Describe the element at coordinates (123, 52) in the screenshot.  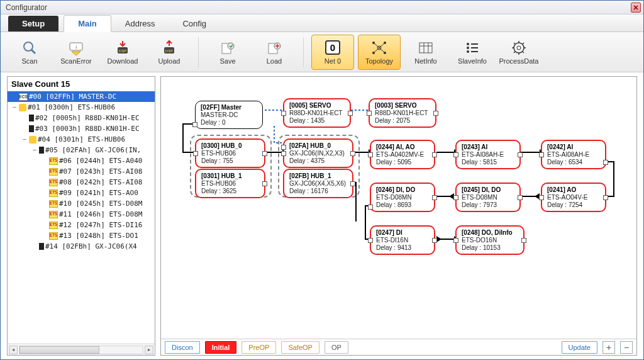
I see `tool-download: DSP Download` at that location.